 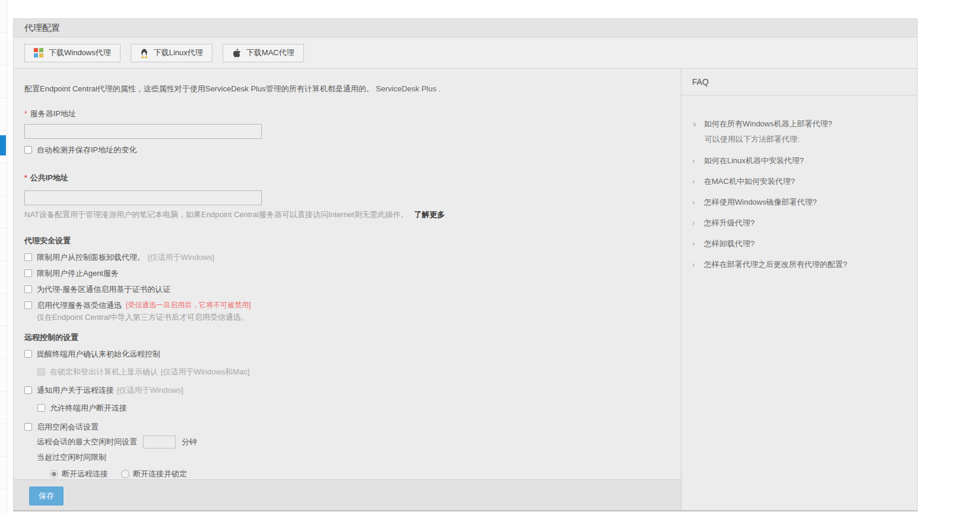 What do you see at coordinates (698, 124) in the screenshot?
I see `chevron-down-icon: ∨` at bounding box center [698, 124].